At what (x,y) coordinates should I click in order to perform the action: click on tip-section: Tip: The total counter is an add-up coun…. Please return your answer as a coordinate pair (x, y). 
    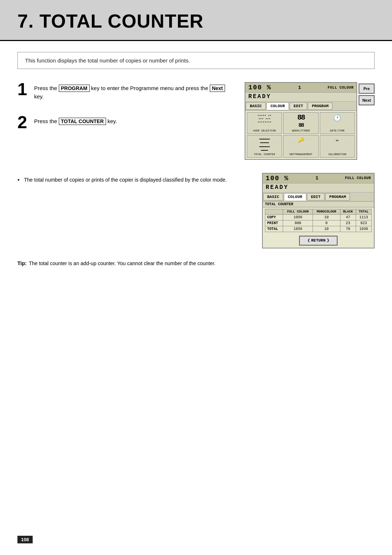
    Looking at the image, I should click on (196, 263).